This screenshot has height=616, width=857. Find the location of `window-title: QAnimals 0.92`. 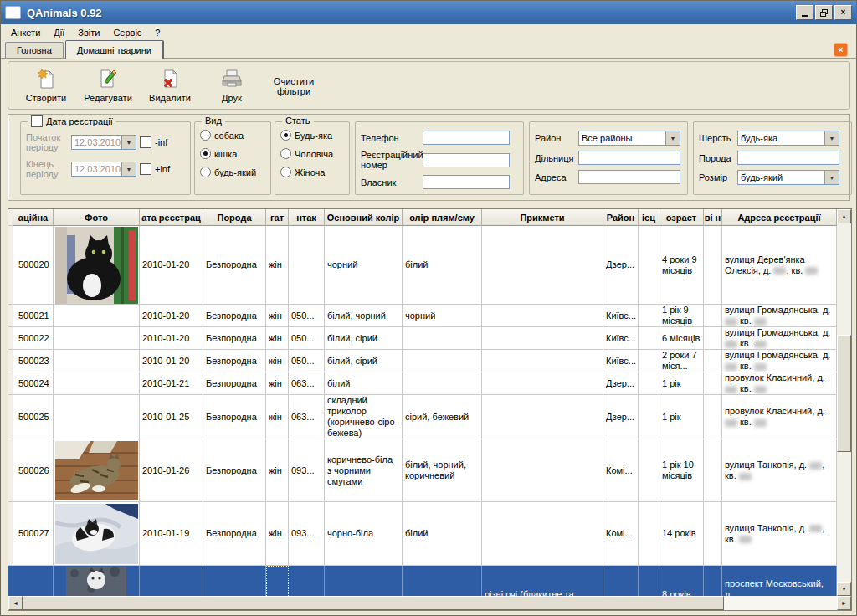

window-title: QAnimals 0.92 is located at coordinates (410, 13).